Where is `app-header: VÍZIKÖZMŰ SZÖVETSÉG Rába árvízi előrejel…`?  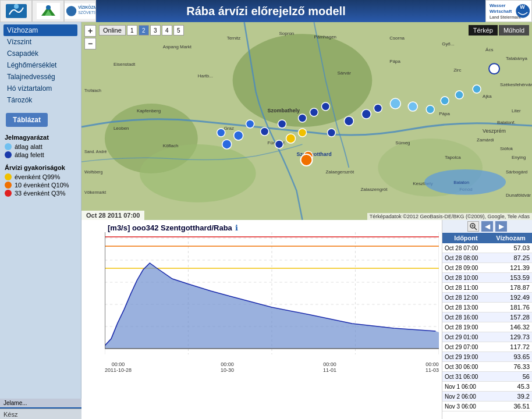
app-header: VÍZIKÖZMŰ SZÖVETSÉG Rába árvízi előrejel… is located at coordinates (266, 11).